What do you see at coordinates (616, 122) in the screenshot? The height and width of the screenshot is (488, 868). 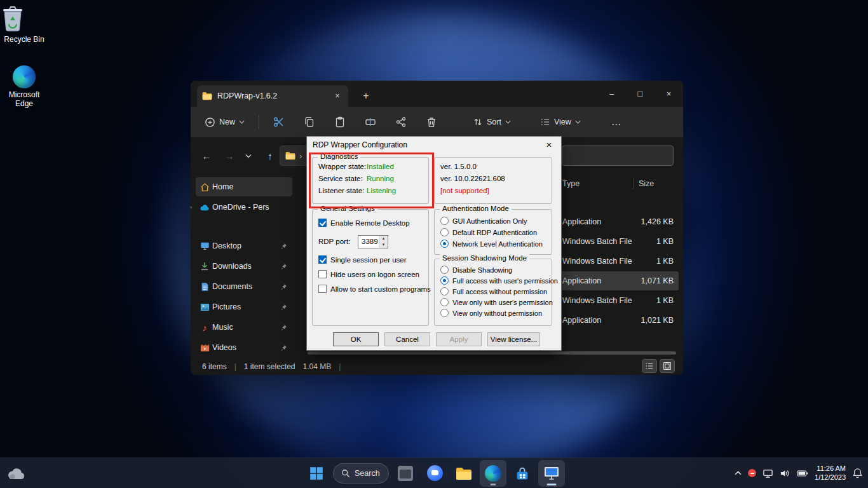 I see `more-options-button: …` at bounding box center [616, 122].